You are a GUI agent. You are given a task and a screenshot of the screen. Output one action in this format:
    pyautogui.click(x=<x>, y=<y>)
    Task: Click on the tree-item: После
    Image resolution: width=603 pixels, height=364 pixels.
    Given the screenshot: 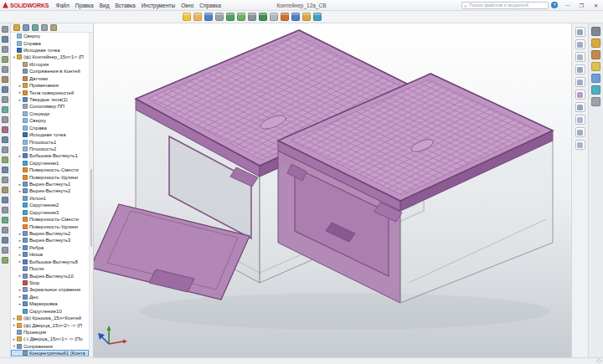 What is the action you would take?
    pyautogui.click(x=50, y=269)
    